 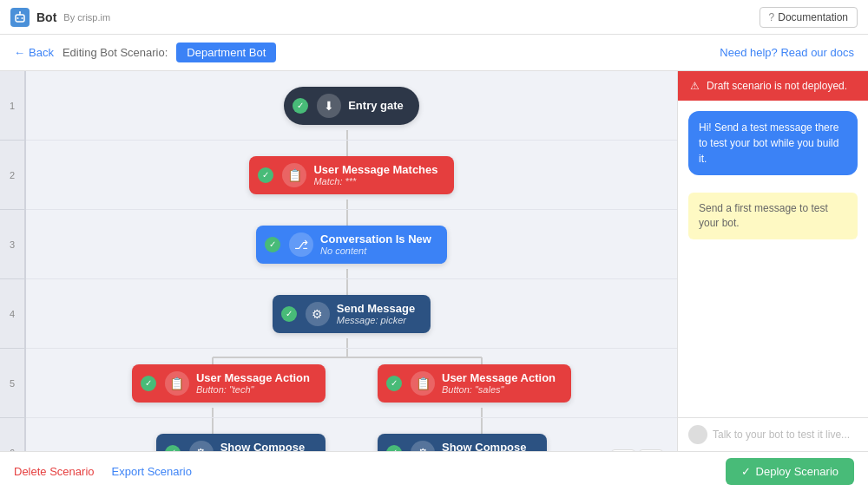 I want to click on back-link: ← Back, so click(x=34, y=52).